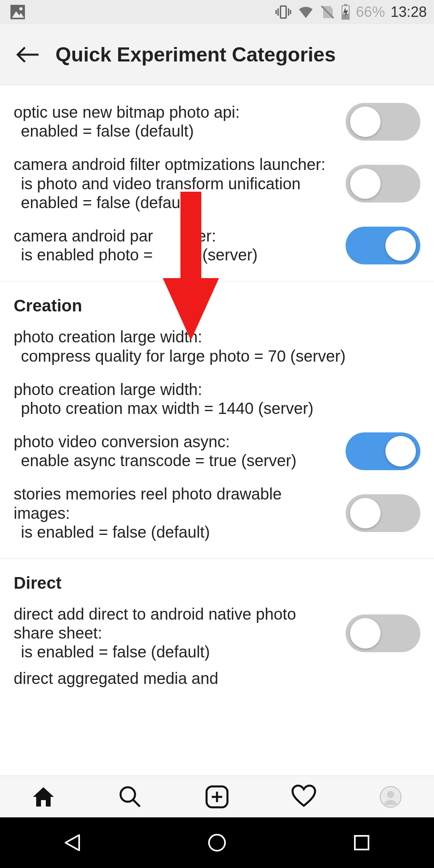 The image size is (434, 868). Describe the element at coordinates (328, 12) in the screenshot. I see `no-sim-icon` at that location.